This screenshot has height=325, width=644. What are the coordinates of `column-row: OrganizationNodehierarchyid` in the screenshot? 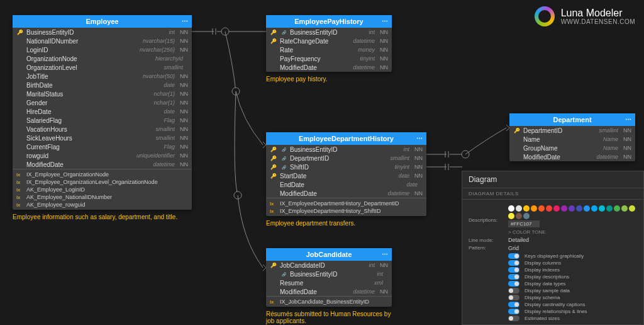 It's located at (102, 59).